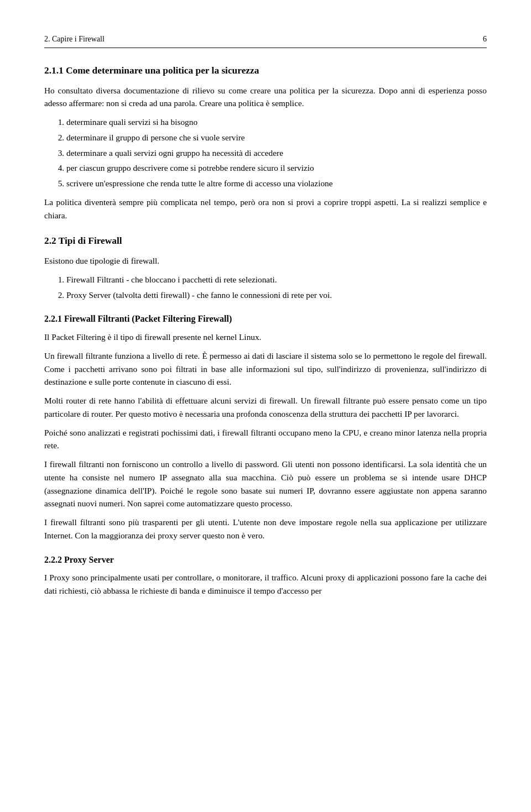 This screenshot has width=531, height=812. What do you see at coordinates (266, 369) in the screenshot?
I see `paragraph-221-2: Un firewall filtrante funziona a livello…` at bounding box center [266, 369].